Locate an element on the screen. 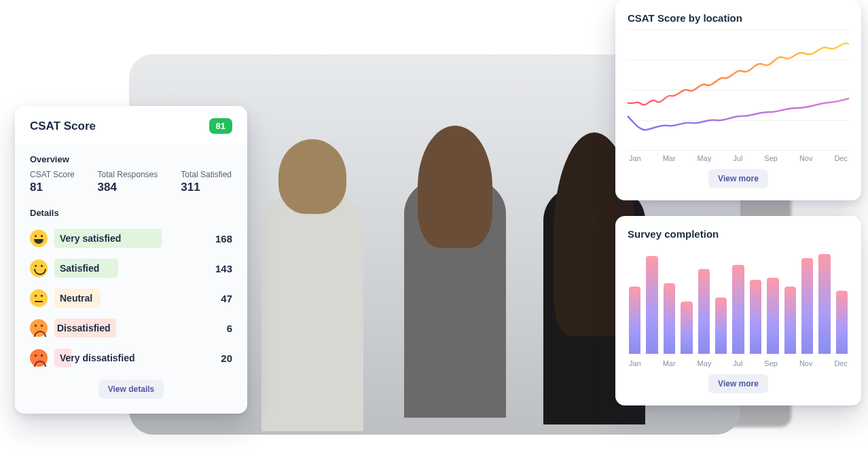  emoji-dissatisfied-icon is located at coordinates (39, 328).